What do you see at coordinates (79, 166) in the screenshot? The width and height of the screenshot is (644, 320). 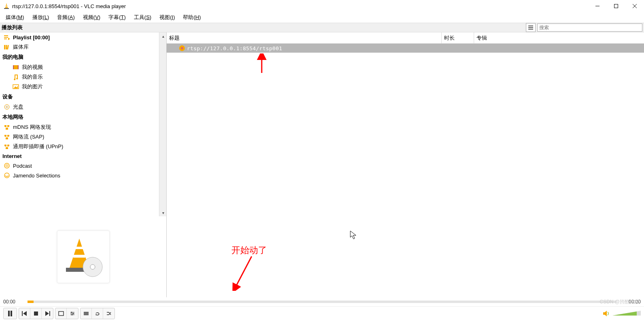 I see `sidebar-item: Podcast` at bounding box center [79, 166].